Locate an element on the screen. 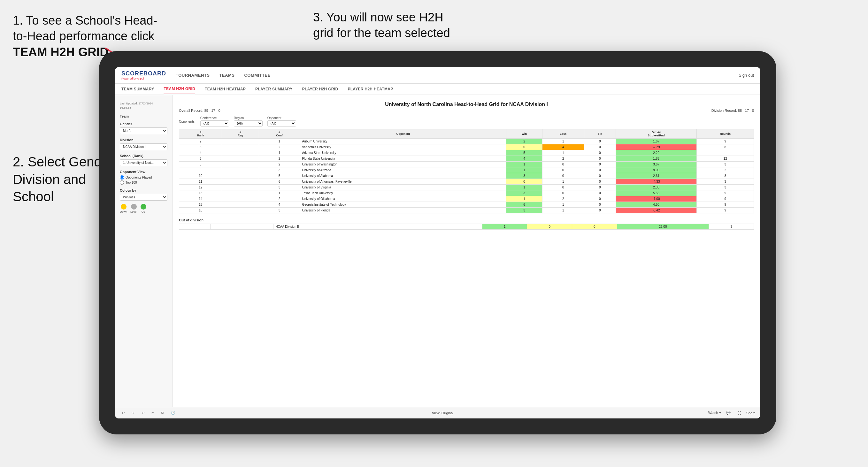 This screenshot has width=868, height=467. ood-rounds: 3 is located at coordinates (732, 227).